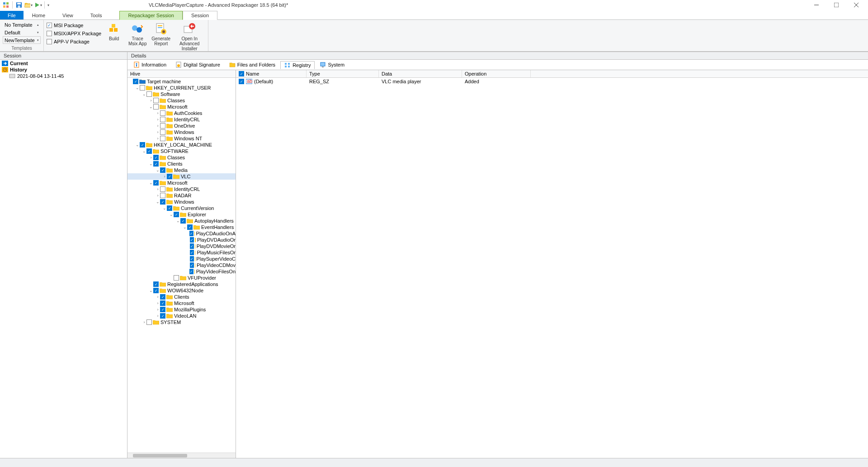  Describe the element at coordinates (49, 33) in the screenshot. I see `msix-checkbox` at that location.